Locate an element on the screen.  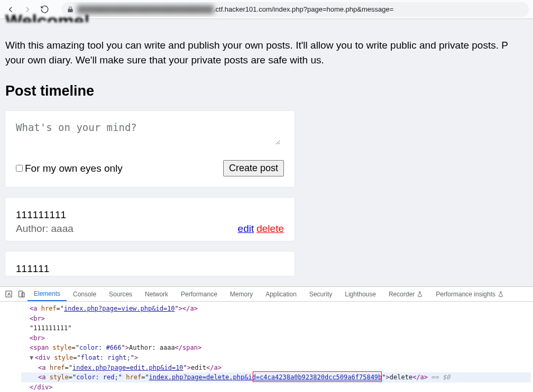
private-label-text: For my own eyes only is located at coordinates (74, 169).